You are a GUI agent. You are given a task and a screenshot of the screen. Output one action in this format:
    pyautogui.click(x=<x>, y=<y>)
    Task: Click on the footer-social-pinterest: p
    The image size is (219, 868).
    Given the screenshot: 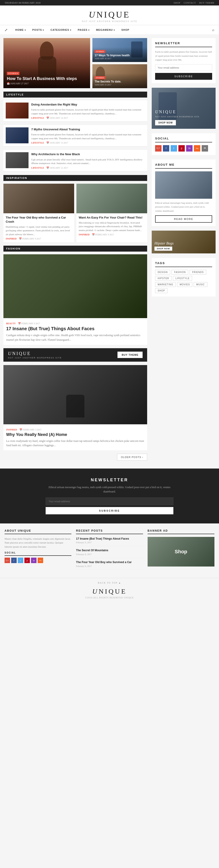 What is the action you would take?
    pyautogui.click(x=27, y=560)
    